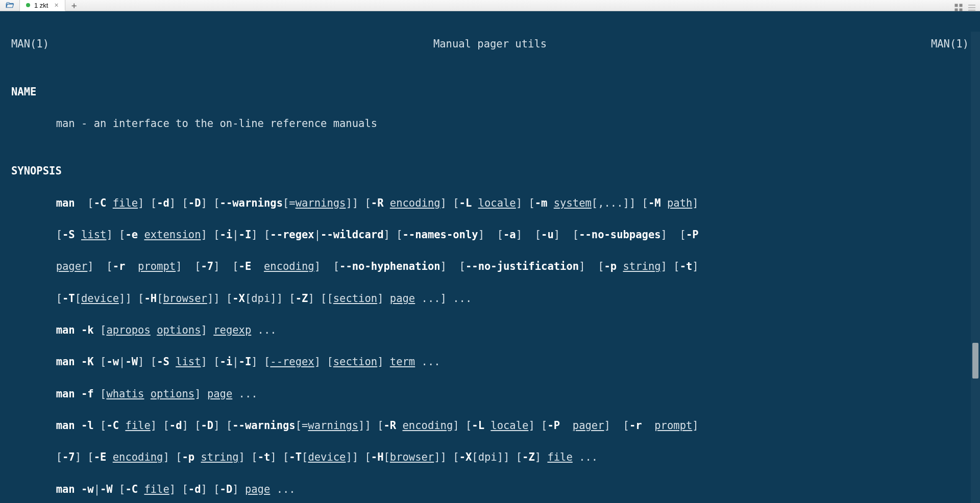 This screenshot has height=503, width=980. Describe the element at coordinates (490, 6) in the screenshot. I see `tab-bar: 1 zkt × +` at that location.